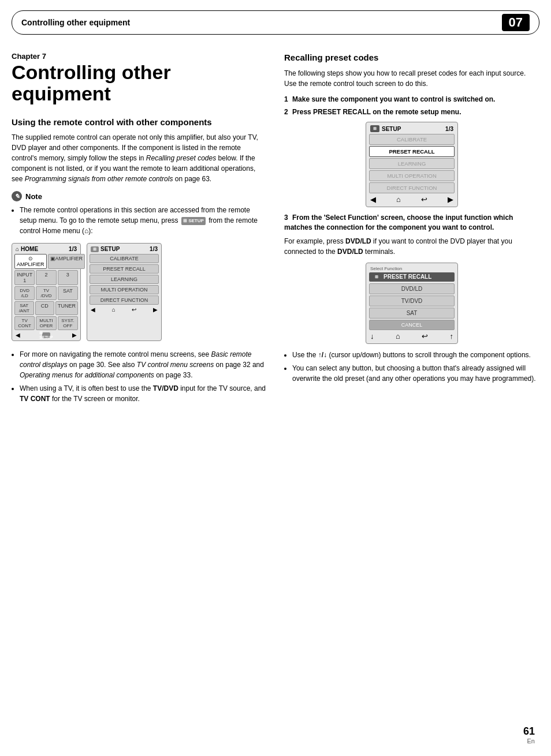 This screenshot has width=551, height=756. I want to click on lcd-setup-page: 1/3, so click(154, 249).